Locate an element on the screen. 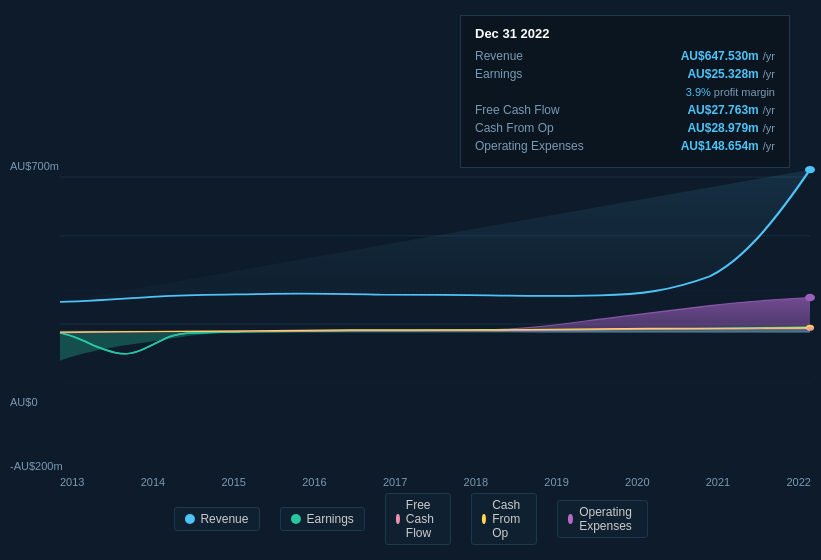 The width and height of the screenshot is (821, 560). cashfromop-row: Cash From Op AU$28.979m/yr is located at coordinates (625, 128).